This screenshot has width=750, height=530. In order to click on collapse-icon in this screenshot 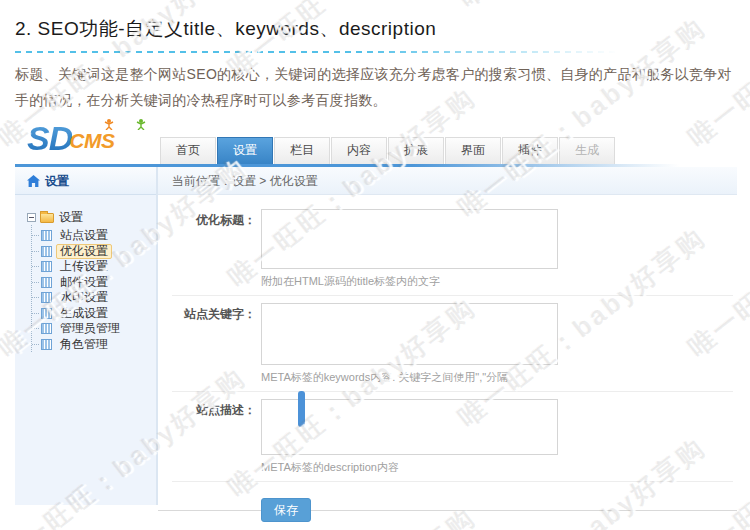, I will do `click(32, 218)`.